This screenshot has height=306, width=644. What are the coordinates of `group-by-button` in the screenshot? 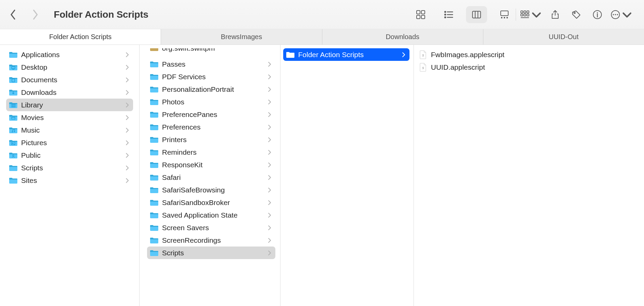 It's located at (531, 15).